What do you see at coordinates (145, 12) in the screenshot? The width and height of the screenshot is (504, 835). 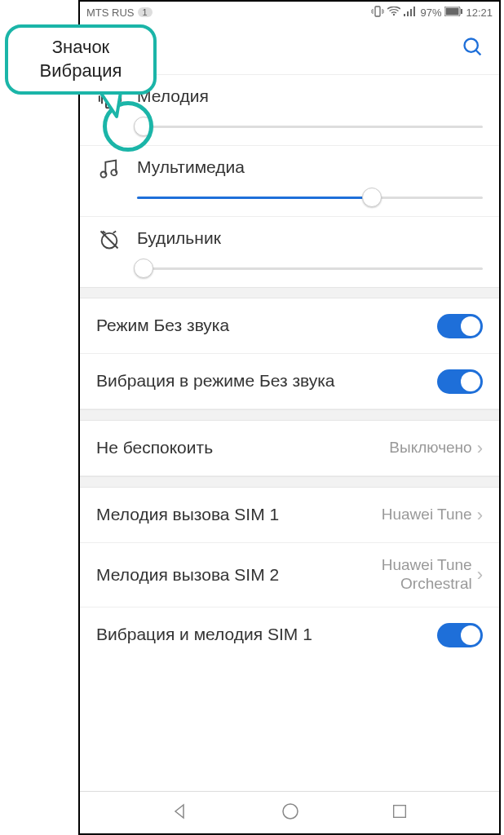 I see `sim-badge: 1` at bounding box center [145, 12].